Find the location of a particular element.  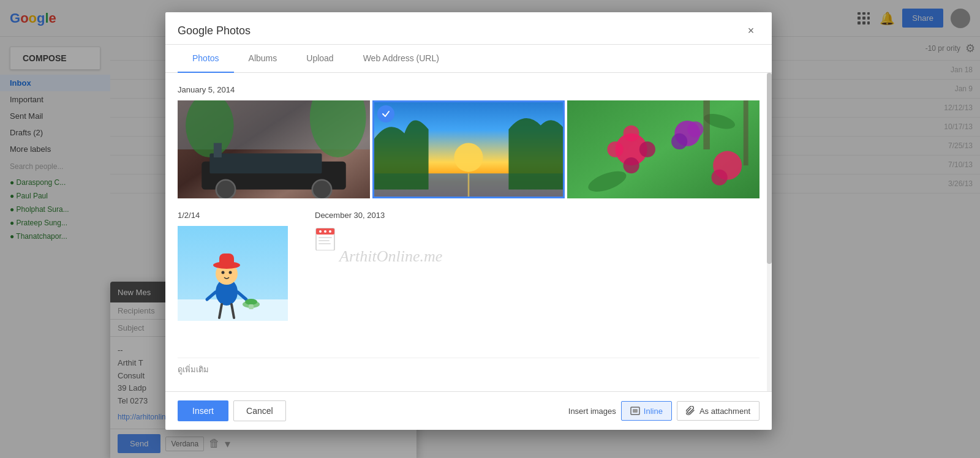

dialog-close-button: × is located at coordinates (751, 31).